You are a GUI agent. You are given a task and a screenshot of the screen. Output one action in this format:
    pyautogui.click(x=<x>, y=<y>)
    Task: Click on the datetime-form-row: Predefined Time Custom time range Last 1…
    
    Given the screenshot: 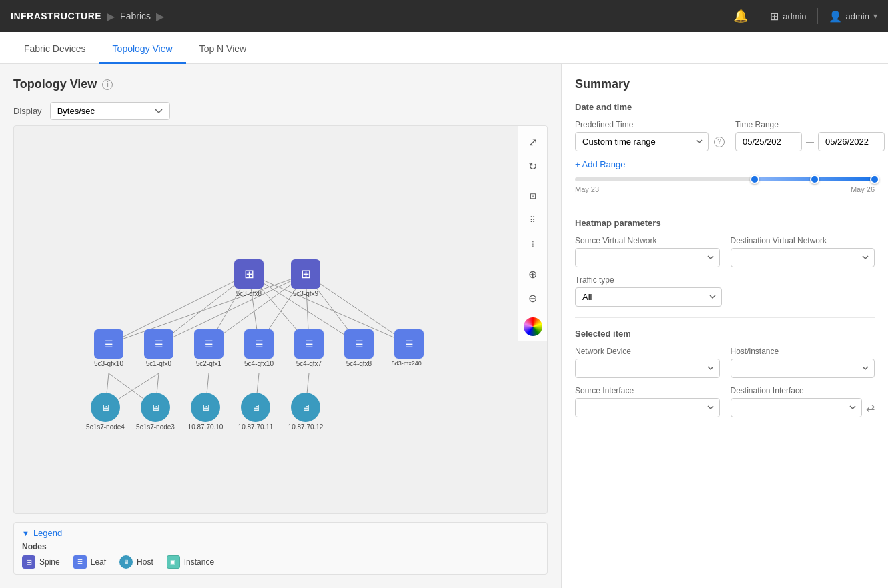 What is the action you would take?
    pyautogui.click(x=725, y=136)
    